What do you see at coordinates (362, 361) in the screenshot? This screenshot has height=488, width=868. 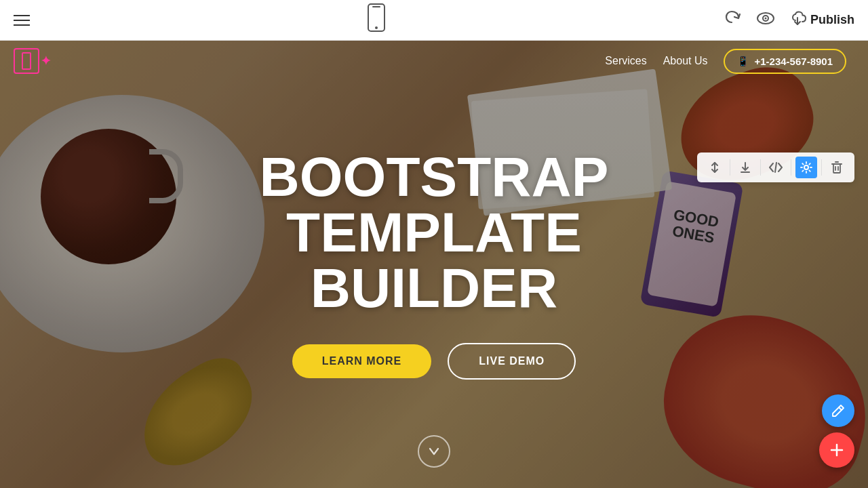 I see `learn-more-button: LEARN MORE` at bounding box center [362, 361].